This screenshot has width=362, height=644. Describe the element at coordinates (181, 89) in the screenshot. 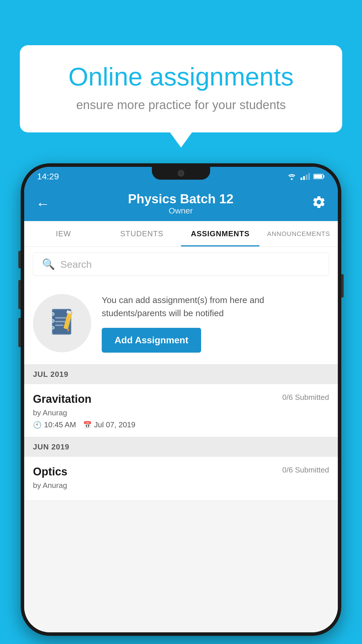

I see `speech-bubble: Online assignments ensure more practice …` at that location.